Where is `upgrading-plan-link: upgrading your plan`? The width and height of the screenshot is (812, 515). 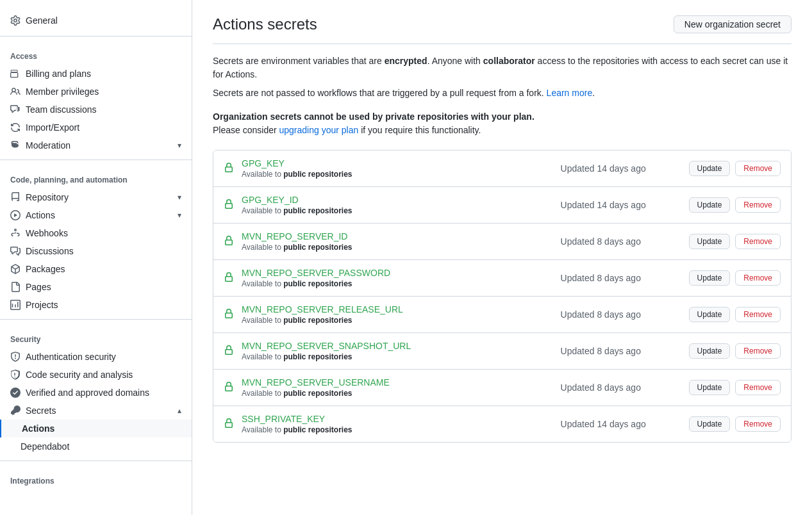
upgrading-plan-link: upgrading your plan is located at coordinates (319, 130).